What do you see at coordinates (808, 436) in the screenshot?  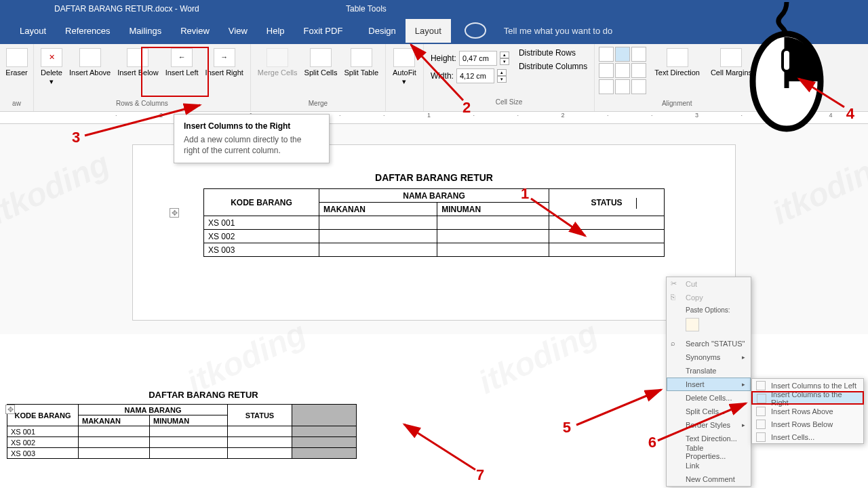 I see `sm-insert-cells: Insert Cells...` at bounding box center [808, 436].